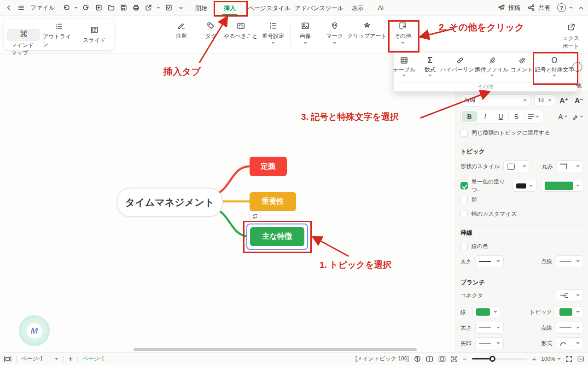 The width and height of the screenshot is (588, 365). What do you see at coordinates (169, 8) in the screenshot?
I see `quick-insert-check-button` at bounding box center [169, 8].